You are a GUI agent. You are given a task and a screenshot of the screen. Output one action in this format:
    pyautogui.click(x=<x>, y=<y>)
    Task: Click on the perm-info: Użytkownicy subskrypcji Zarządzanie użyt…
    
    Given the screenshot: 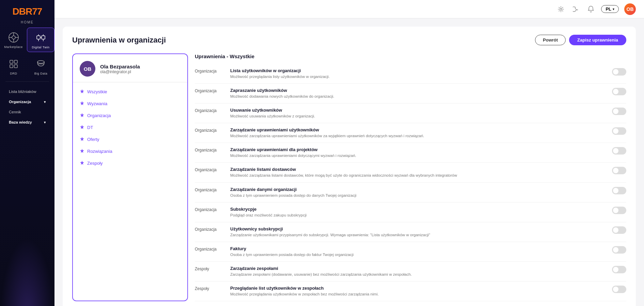 What is the action you would take?
    pyautogui.click(x=419, y=232)
    